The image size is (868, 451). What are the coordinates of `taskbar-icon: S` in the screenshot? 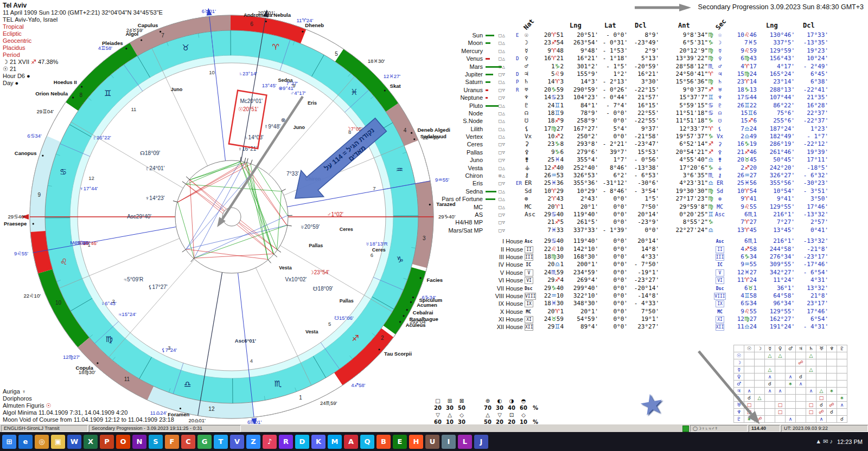 It's located at (156, 442).